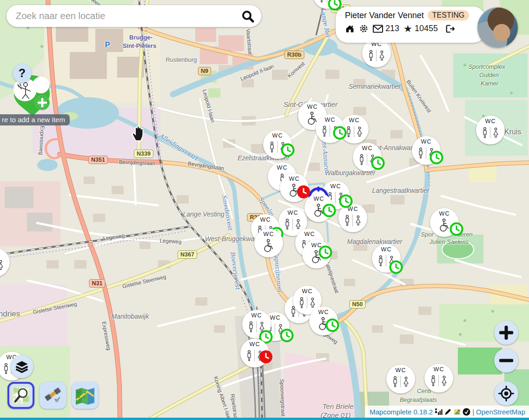  I want to click on add-new-item-pin, so click(29, 97).